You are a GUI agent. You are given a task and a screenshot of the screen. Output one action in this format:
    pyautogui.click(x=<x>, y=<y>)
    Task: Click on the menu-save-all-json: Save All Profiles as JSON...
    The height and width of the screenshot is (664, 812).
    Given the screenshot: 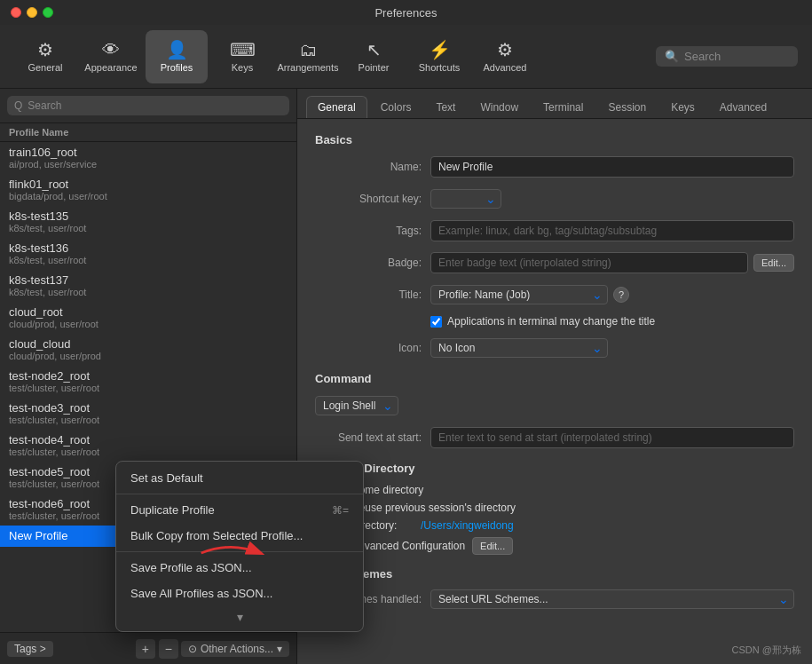 What is the action you would take?
    pyautogui.click(x=240, y=593)
    